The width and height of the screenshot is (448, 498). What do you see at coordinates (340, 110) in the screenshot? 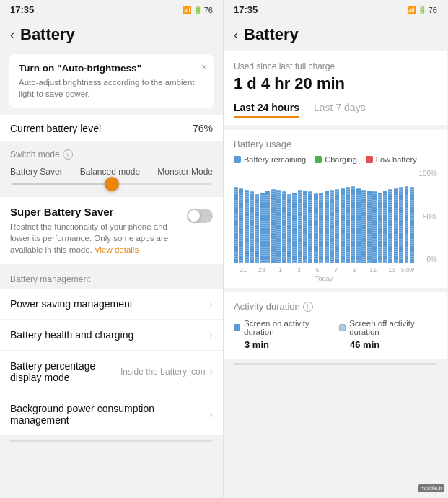
I see `tab-last-7d: Last 7 days` at bounding box center [340, 110].